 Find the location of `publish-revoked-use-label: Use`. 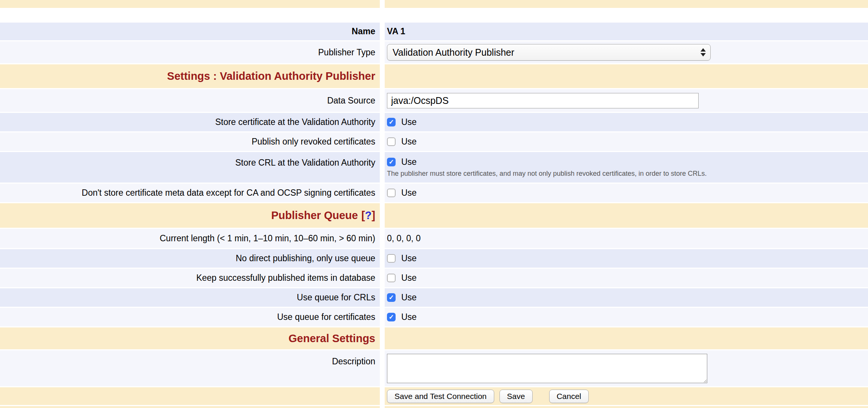

publish-revoked-use-label: Use is located at coordinates (409, 142).